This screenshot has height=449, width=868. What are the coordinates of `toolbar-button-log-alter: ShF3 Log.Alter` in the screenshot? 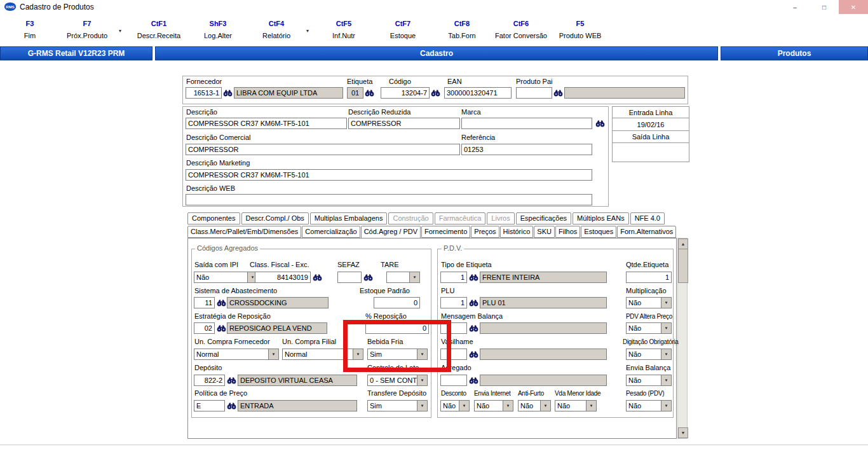 It's located at (218, 29).